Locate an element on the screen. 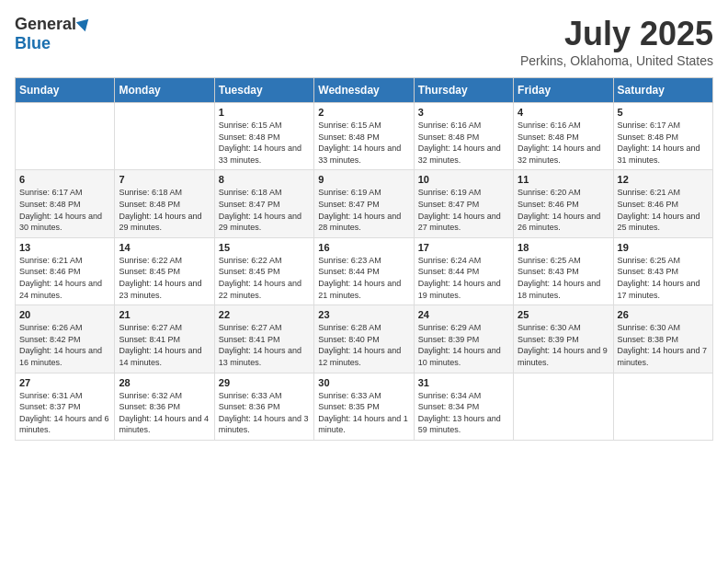  calendar-cell: 26Sunrise: 6:30 AMSunset: 8:38 PMDayligh… is located at coordinates (663, 339).